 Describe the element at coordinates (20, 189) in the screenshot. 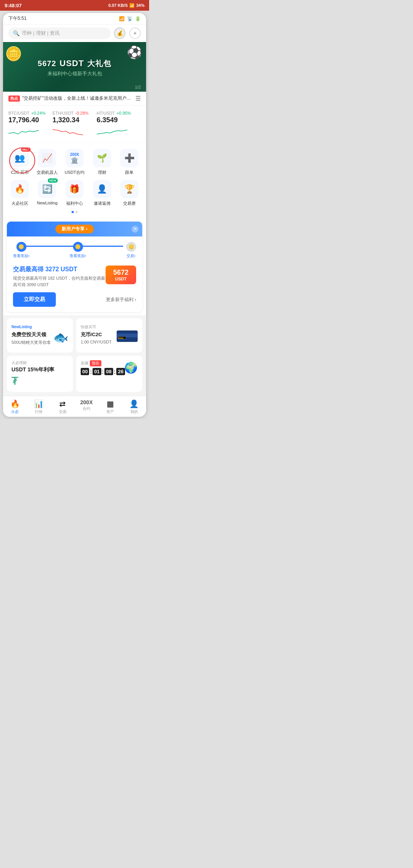

I see `community-icon-wrap: 🔥` at that location.